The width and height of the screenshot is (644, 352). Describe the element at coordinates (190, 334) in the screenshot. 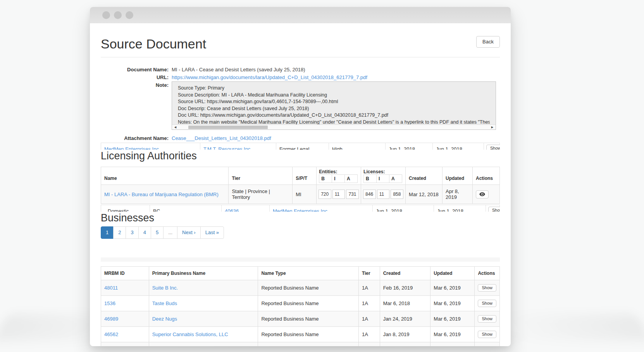

I see `business-name-link: Superior Cannabis Solutions, LLC` at that location.